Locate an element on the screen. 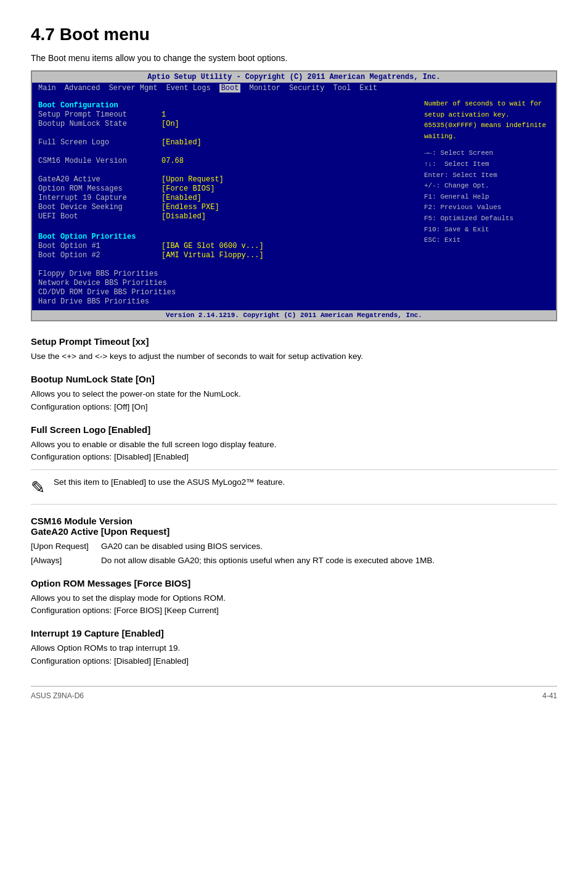  section-bootup-numlock: Bootup NumLock State [On] Allows you to … is located at coordinates (294, 394).